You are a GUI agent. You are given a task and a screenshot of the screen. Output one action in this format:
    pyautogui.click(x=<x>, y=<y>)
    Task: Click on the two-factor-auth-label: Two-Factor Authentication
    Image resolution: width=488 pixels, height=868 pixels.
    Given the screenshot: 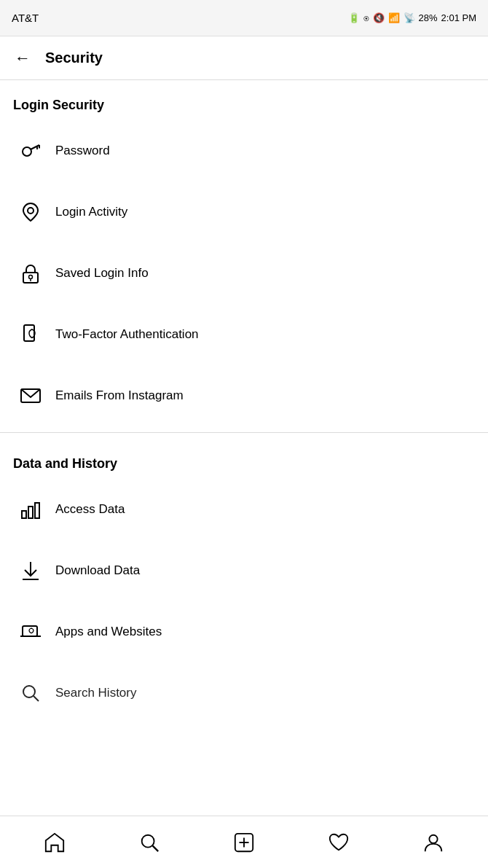 What is the action you would take?
    pyautogui.click(x=127, y=335)
    